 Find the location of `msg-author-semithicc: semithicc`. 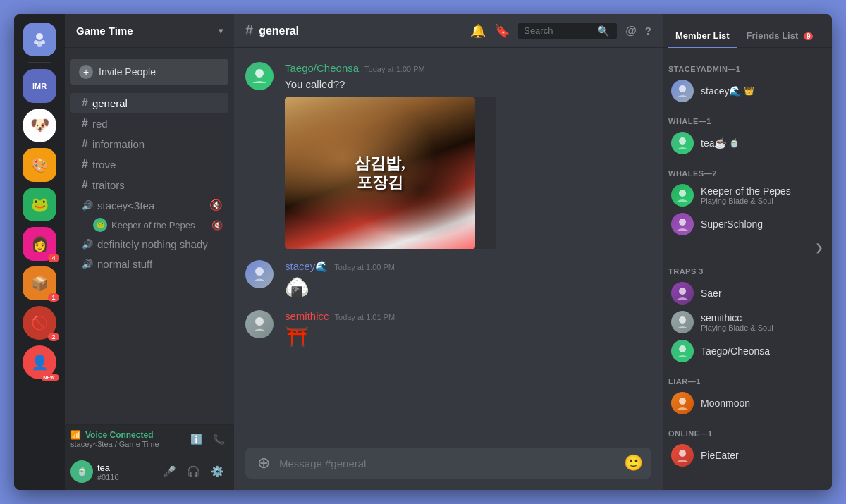

msg-author-semithicc: semithicc is located at coordinates (307, 316).